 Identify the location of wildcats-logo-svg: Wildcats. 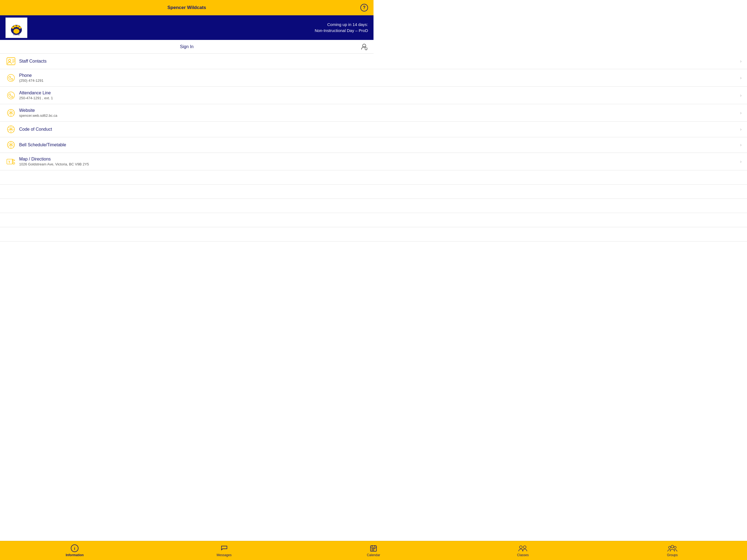
(16, 28).